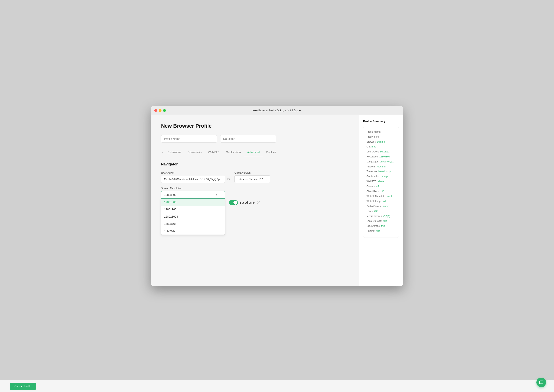  What do you see at coordinates (385, 152) in the screenshot?
I see `summary-val-useragent: Mozilla/...` at bounding box center [385, 152].